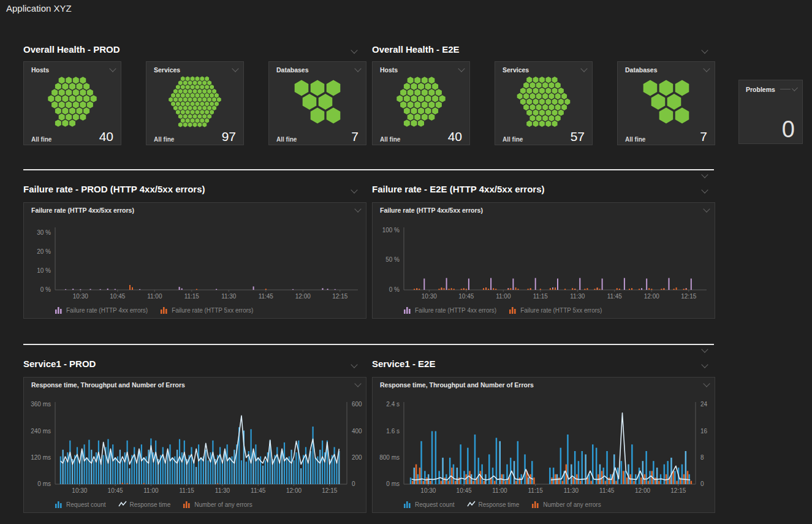 This screenshot has height=524, width=812. What do you see at coordinates (457, 385) in the screenshot?
I see `chart-tile-title: Response time, Throughput and Number of …` at bounding box center [457, 385].